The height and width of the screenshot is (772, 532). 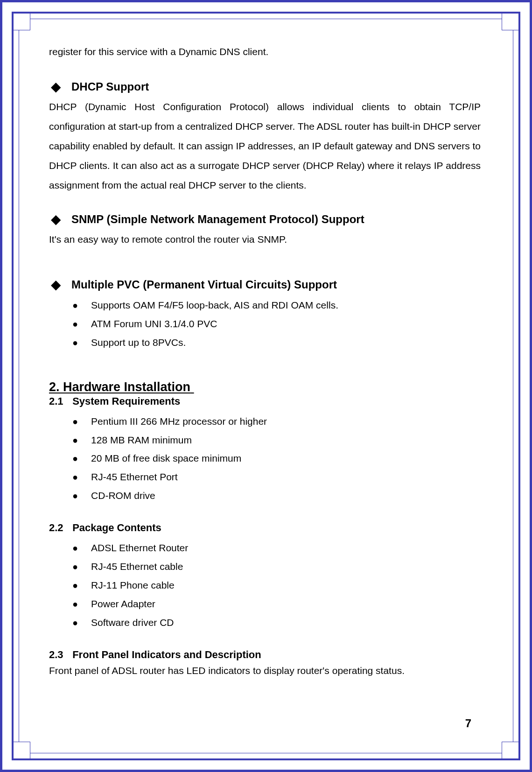 I want to click on list-item: ●128 MB RAM minimum, so click(x=265, y=440).